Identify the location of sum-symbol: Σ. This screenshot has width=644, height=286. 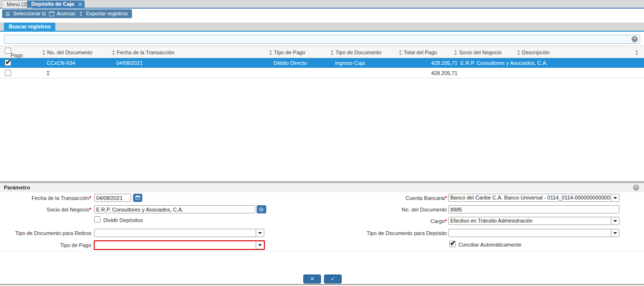
(48, 73).